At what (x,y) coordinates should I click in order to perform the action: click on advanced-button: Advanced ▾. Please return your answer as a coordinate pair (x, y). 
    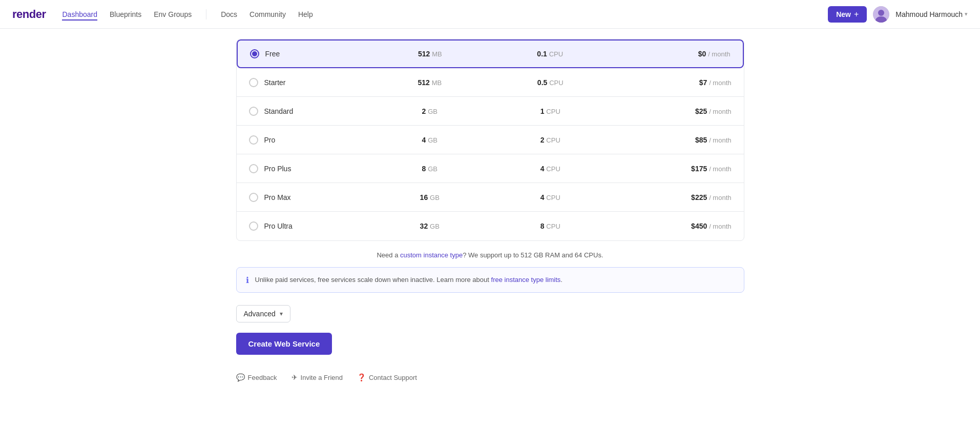
    Looking at the image, I should click on (263, 314).